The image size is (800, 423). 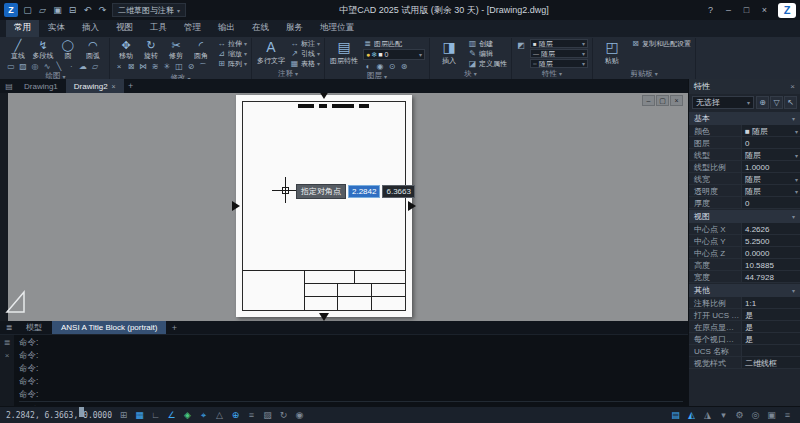 What do you see at coordinates (305, 44) in the screenshot?
I see `dimension-button: ↔ 标注` at bounding box center [305, 44].